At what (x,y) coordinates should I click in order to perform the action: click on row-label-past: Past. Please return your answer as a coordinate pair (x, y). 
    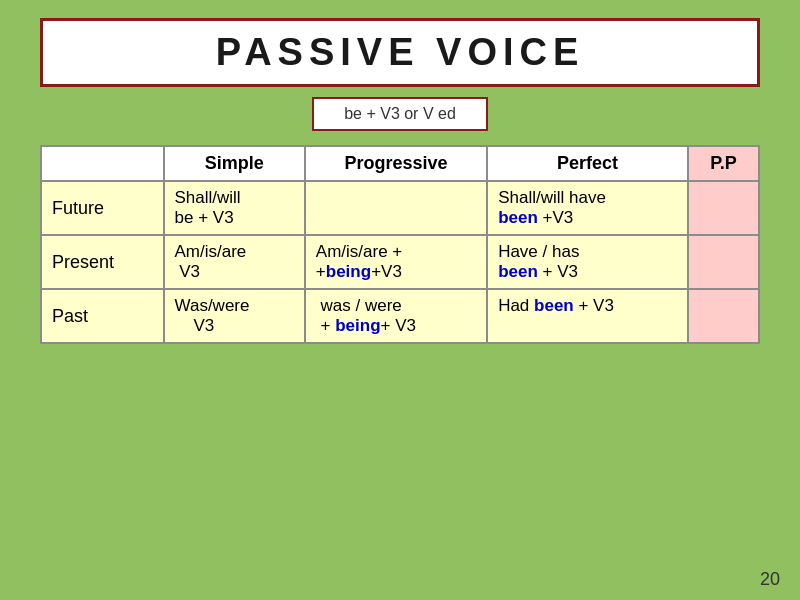
    Looking at the image, I should click on (102, 316).